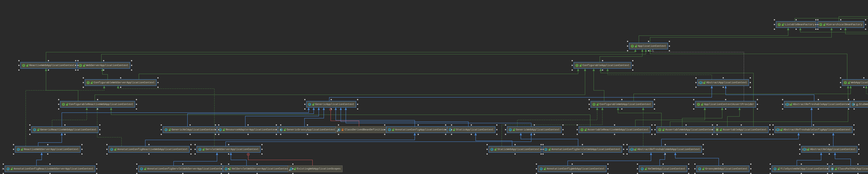 The width and height of the screenshot is (868, 174). What do you see at coordinates (248, 129) in the screenshot?
I see `diagram-node-raac: CResourceAdapterApplicationContext` at bounding box center [248, 129].